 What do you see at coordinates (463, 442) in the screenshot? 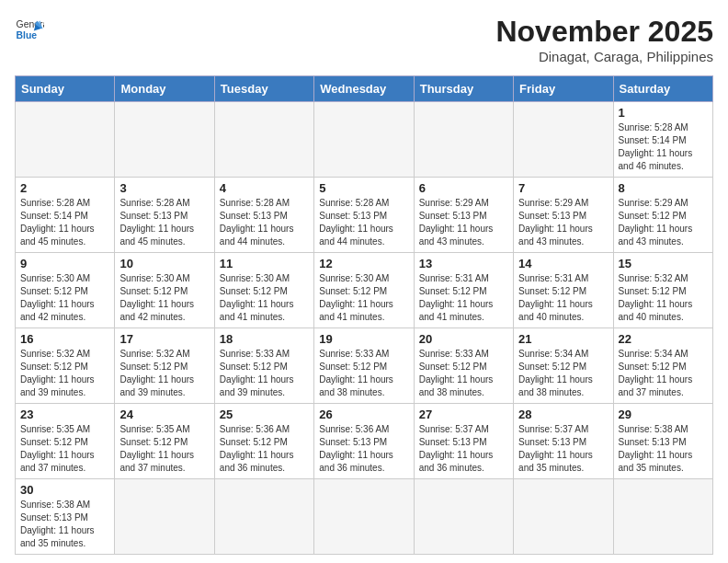
I see `calendar-cell: 27Sunrise: 5:37 AM Sunset: 5:13 PM Dayli…` at bounding box center [463, 442].